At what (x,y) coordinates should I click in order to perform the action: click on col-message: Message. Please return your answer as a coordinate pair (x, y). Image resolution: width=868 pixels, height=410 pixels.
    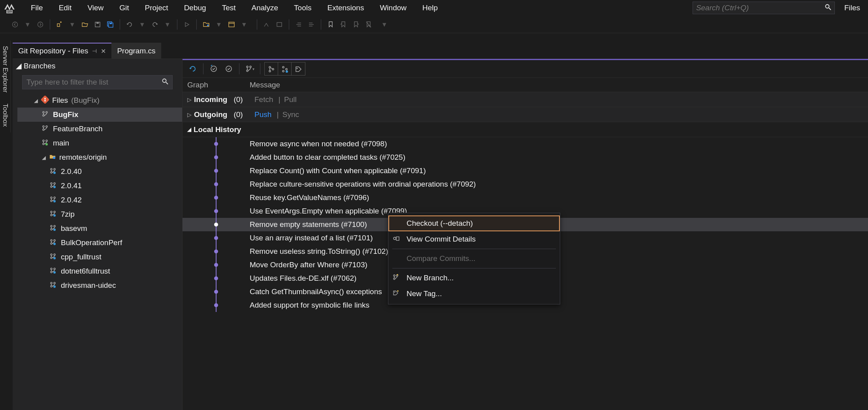
    Looking at the image, I should click on (559, 85).